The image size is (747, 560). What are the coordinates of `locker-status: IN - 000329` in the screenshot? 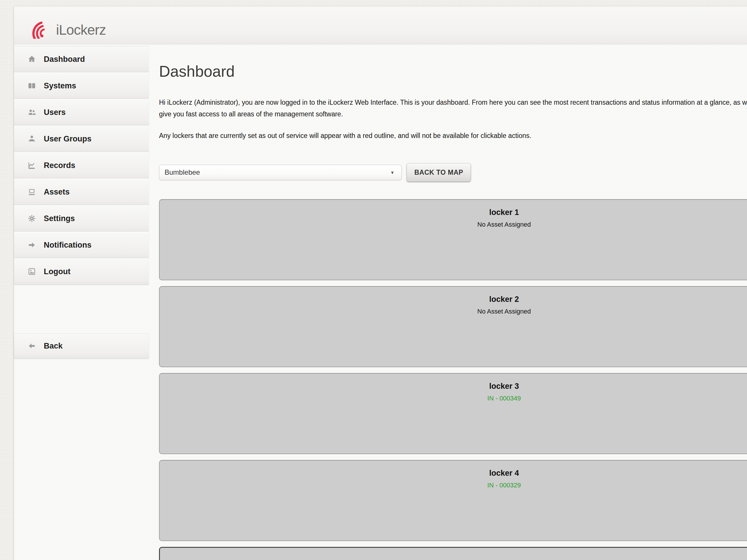 It's located at (453, 485).